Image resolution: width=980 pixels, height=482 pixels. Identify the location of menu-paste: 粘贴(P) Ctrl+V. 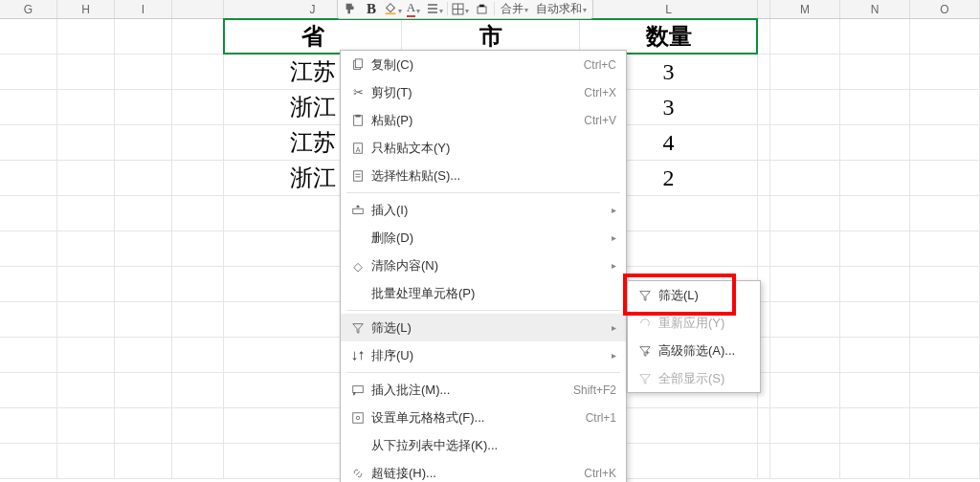
(483, 120).